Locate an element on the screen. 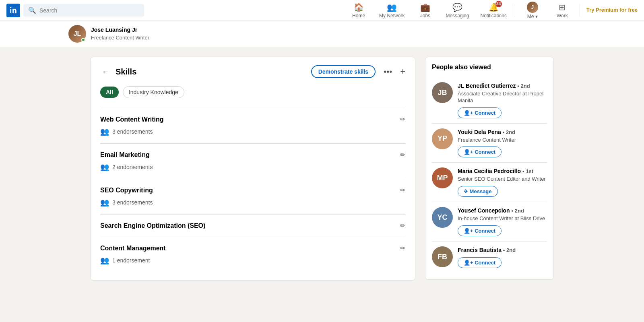 The image size is (644, 322). person-info: Maria Cecilia Pedrocillo • 1st Senior SE… is located at coordinates (502, 182).